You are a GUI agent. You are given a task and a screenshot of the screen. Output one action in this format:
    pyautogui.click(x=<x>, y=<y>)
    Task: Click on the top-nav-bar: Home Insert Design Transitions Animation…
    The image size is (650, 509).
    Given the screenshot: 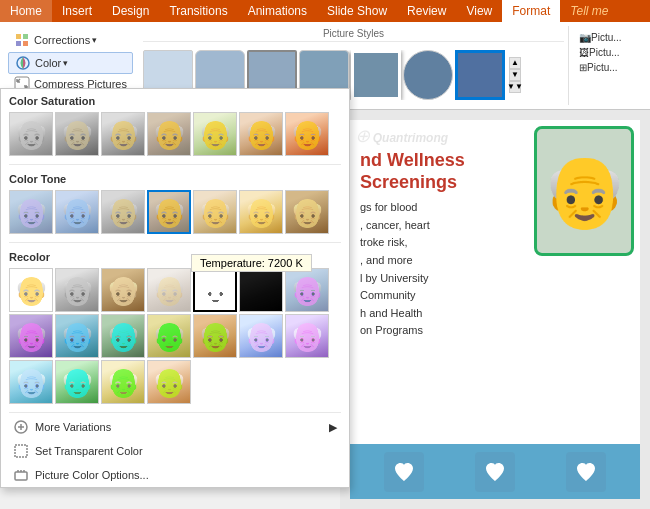 What is the action you would take?
    pyautogui.click(x=325, y=11)
    